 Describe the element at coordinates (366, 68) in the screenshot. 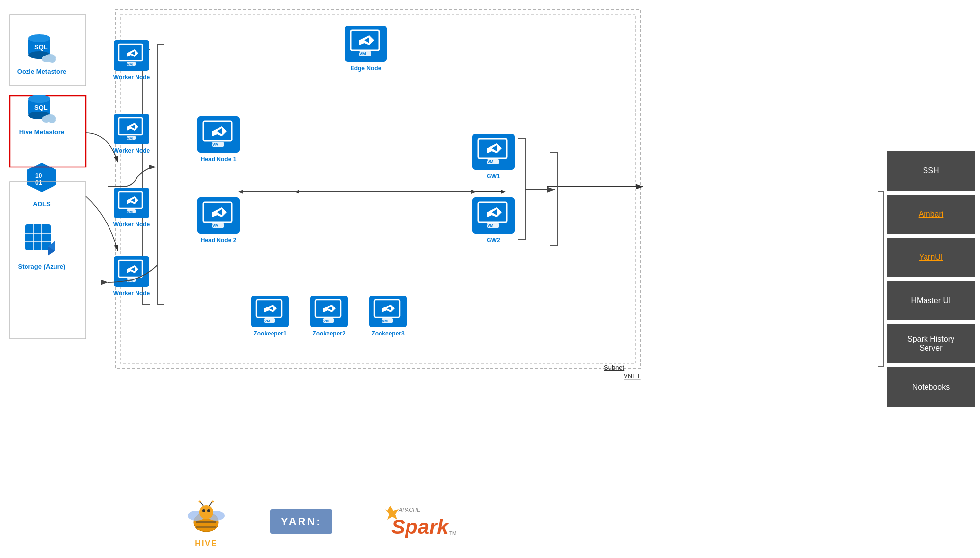

I see `edge-node-label: Edge Node` at that location.